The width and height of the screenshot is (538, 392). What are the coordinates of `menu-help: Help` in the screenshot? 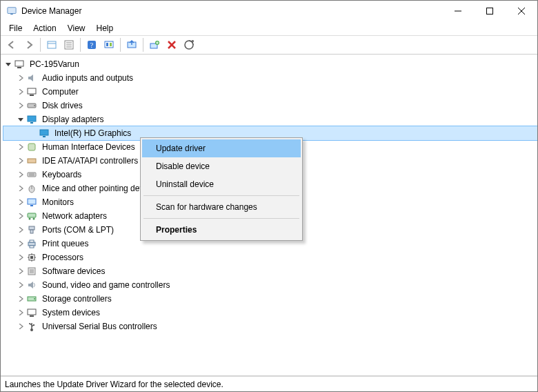 It's located at (105, 28).